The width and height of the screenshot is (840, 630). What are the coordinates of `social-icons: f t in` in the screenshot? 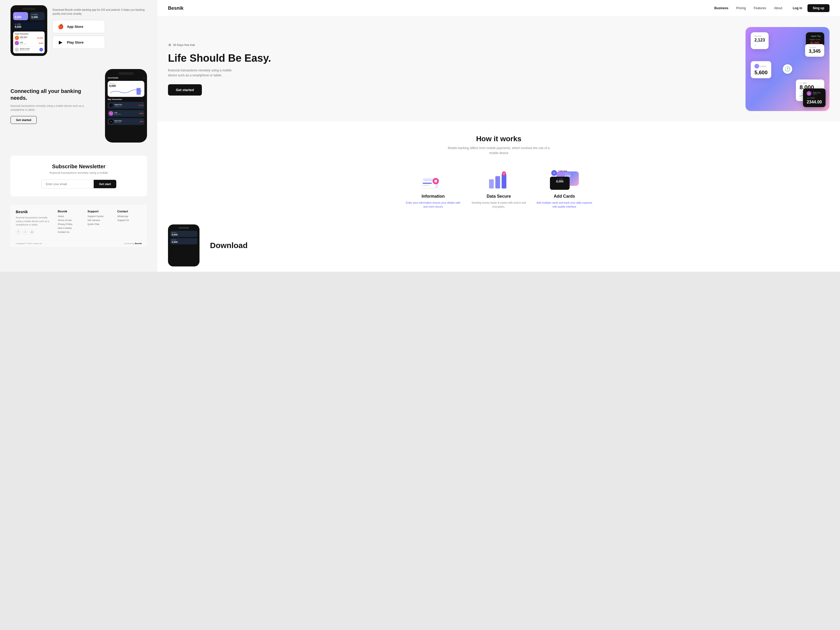 It's located at (34, 232).